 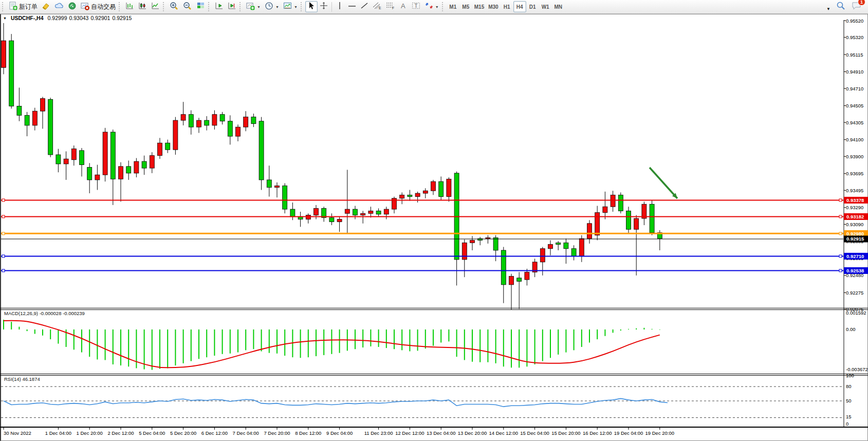 I want to click on time-tick-label: 15 Dec 04:00, so click(x=534, y=433).